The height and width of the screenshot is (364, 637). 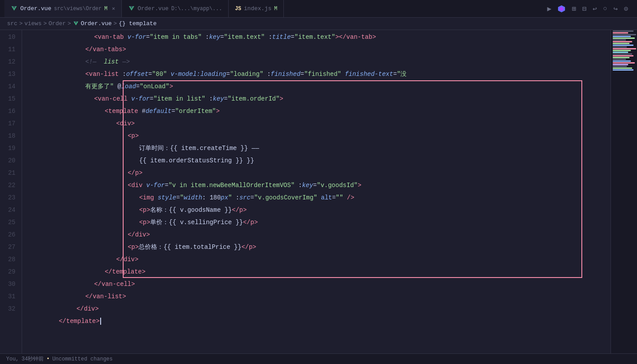 What do you see at coordinates (8, 161) in the screenshot?
I see `line-num-20: 20` at bounding box center [8, 161].